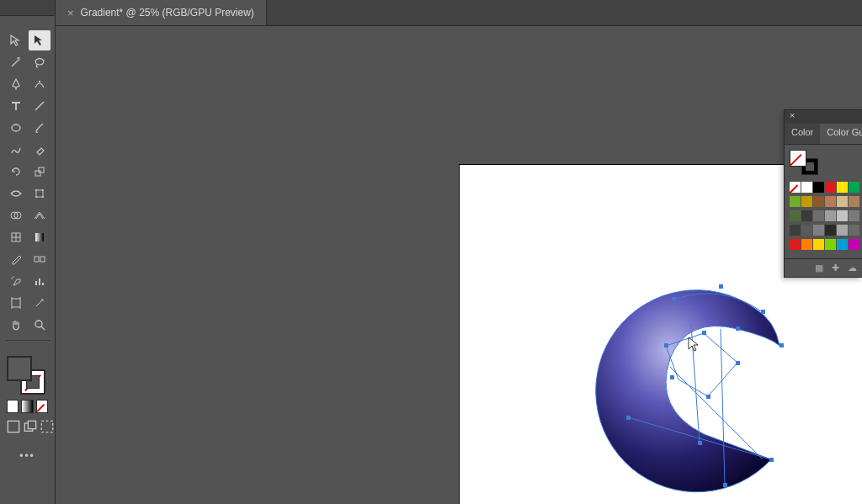 The width and height of the screenshot is (862, 504). Describe the element at coordinates (802, 134) in the screenshot. I see `panel-tab-color: Color` at that location.